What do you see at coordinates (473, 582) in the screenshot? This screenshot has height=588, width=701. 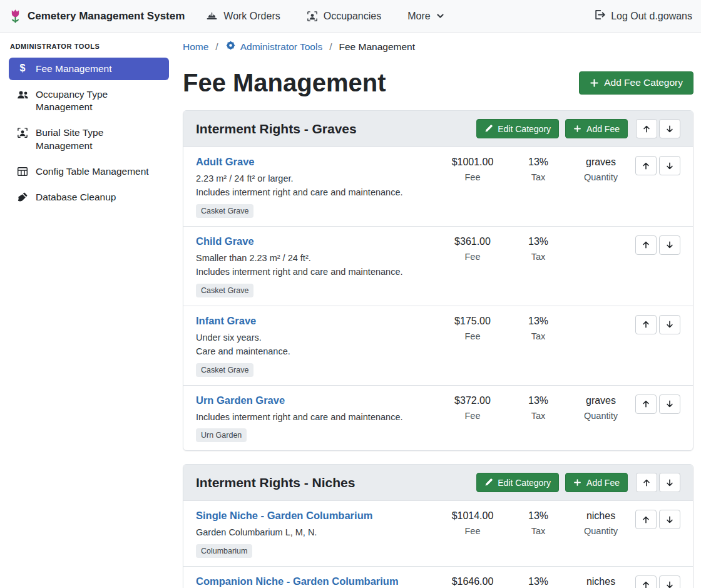 I see `fee-amount-column: $1646.00 Fee` at bounding box center [473, 582].